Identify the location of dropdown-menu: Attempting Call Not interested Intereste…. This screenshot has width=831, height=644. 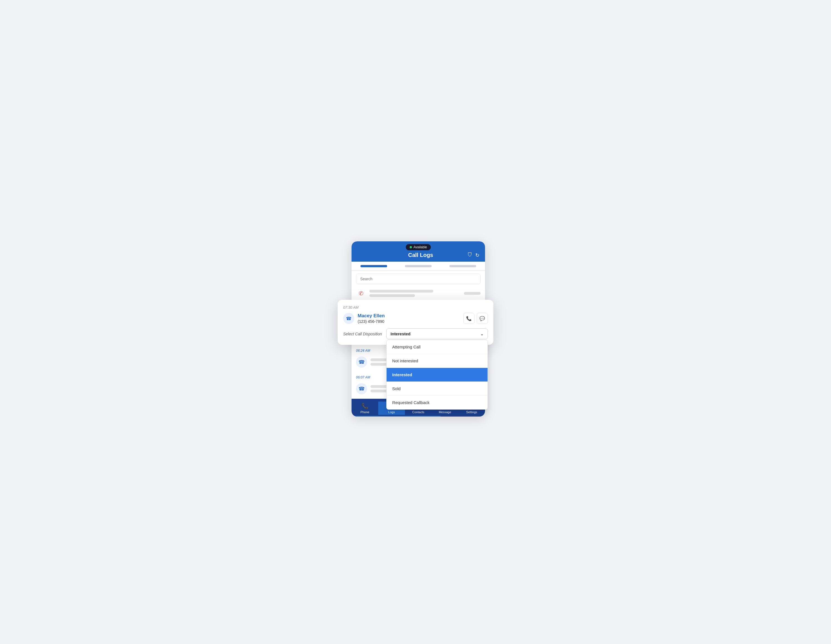
(437, 375).